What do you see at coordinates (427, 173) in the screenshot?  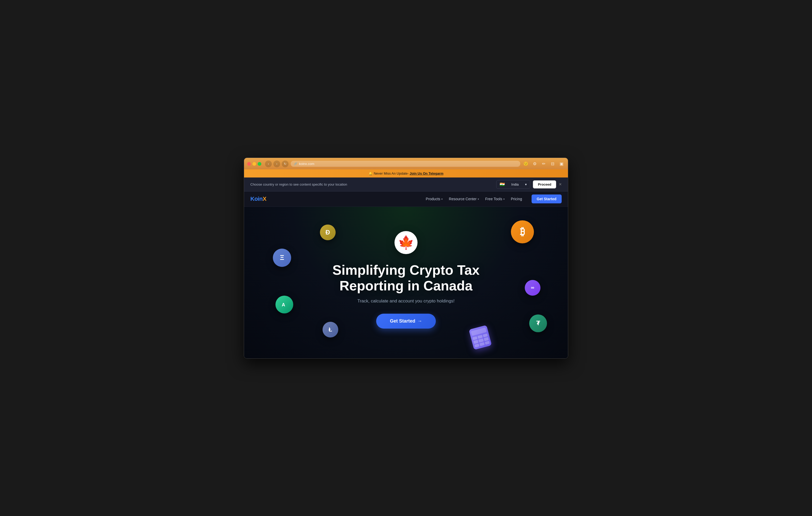 I see `telegram-link: Join Us On Telegarm` at bounding box center [427, 173].